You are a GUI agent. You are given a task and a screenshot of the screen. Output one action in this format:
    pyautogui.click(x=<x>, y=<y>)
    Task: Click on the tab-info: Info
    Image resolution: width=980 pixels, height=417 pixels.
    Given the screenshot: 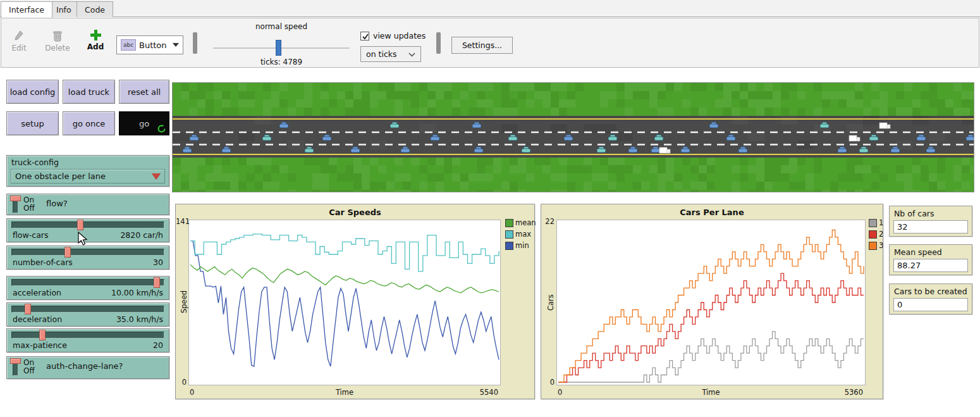 What is the action you would take?
    pyautogui.click(x=64, y=9)
    